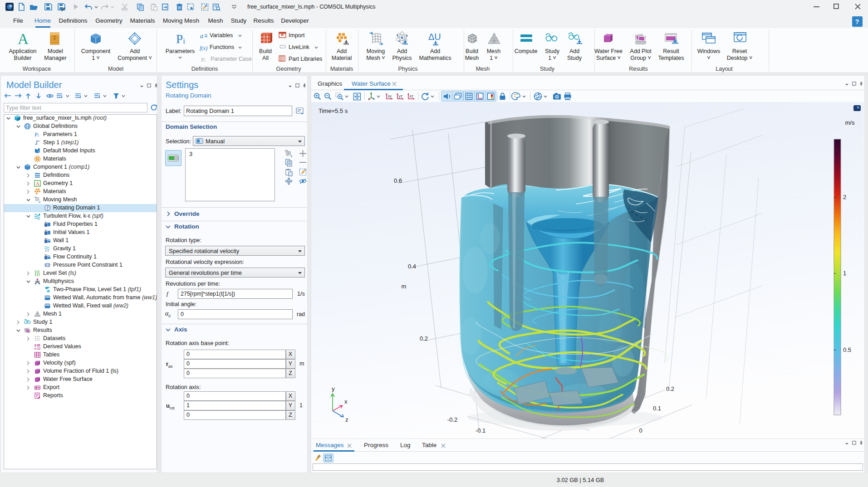 Image resolution: width=868 pixels, height=487 pixels. I want to click on svg-text: x, so click(346, 402).